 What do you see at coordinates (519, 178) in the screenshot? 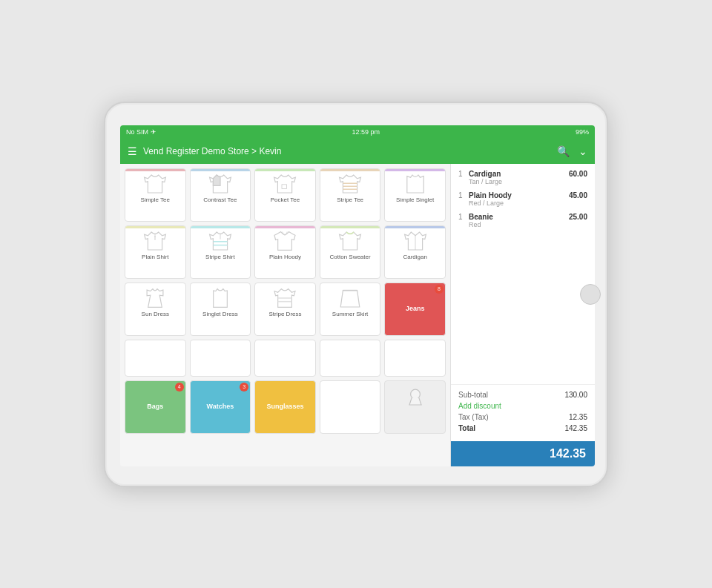
I see `cart-item-details-1: Cardigan Tan / Large` at bounding box center [519, 178].